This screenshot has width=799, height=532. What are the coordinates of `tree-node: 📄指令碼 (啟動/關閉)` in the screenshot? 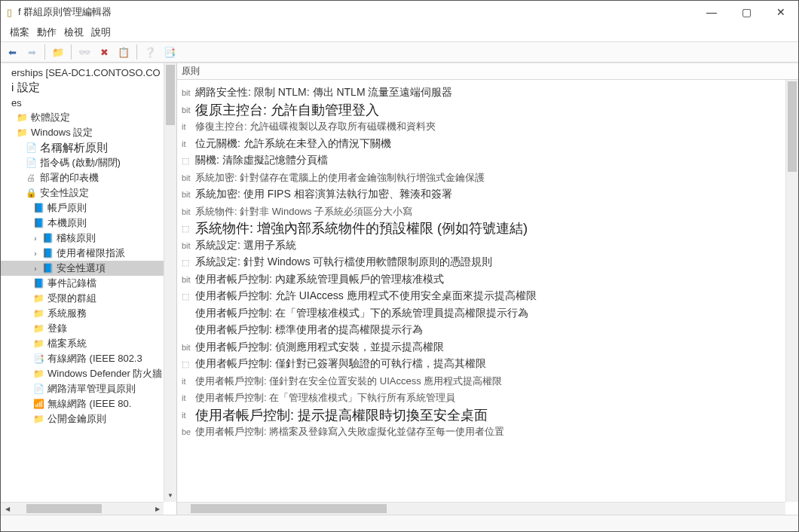 It's located at (89, 163).